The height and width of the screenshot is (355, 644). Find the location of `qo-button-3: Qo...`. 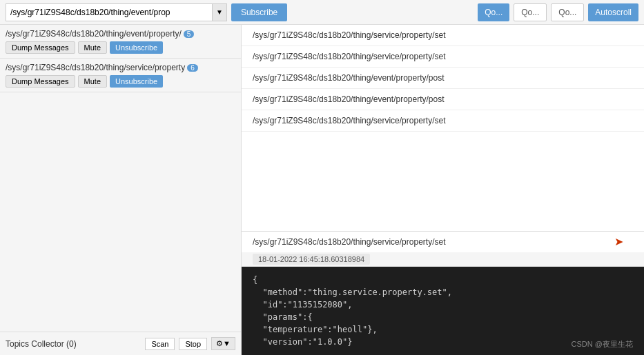

qo-button-3: Qo... is located at coordinates (567, 12).